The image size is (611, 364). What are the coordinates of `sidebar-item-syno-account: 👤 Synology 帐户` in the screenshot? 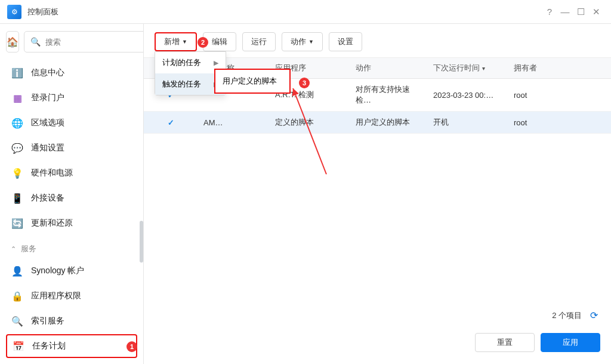 It's located at (72, 271).